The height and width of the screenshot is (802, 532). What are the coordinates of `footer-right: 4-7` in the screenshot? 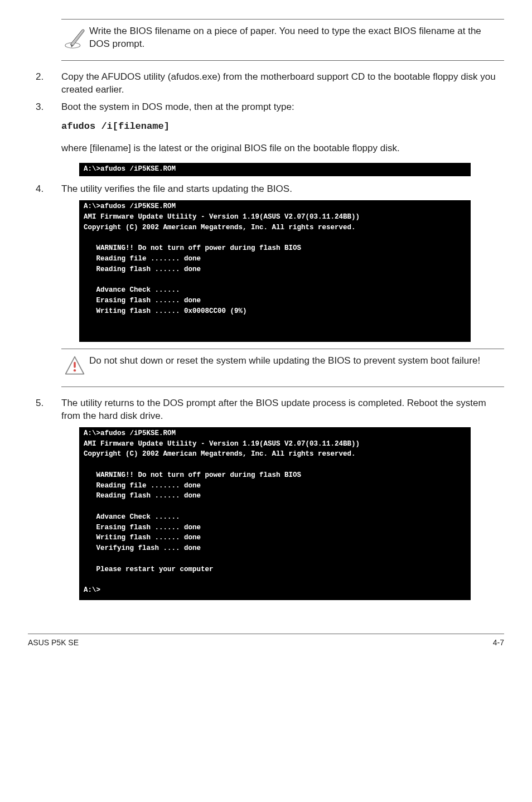 It's located at (499, 642).